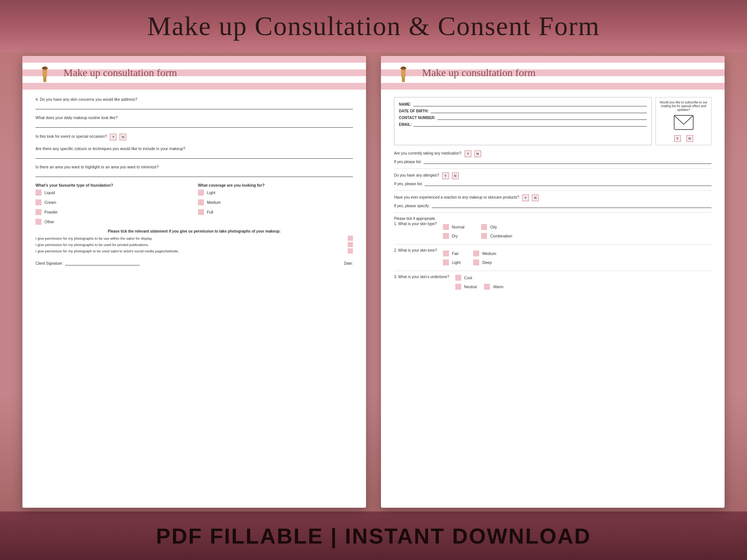 The image size is (747, 560). What do you see at coordinates (38, 222) in the screenshot?
I see `other-checkbox` at bounding box center [38, 222].